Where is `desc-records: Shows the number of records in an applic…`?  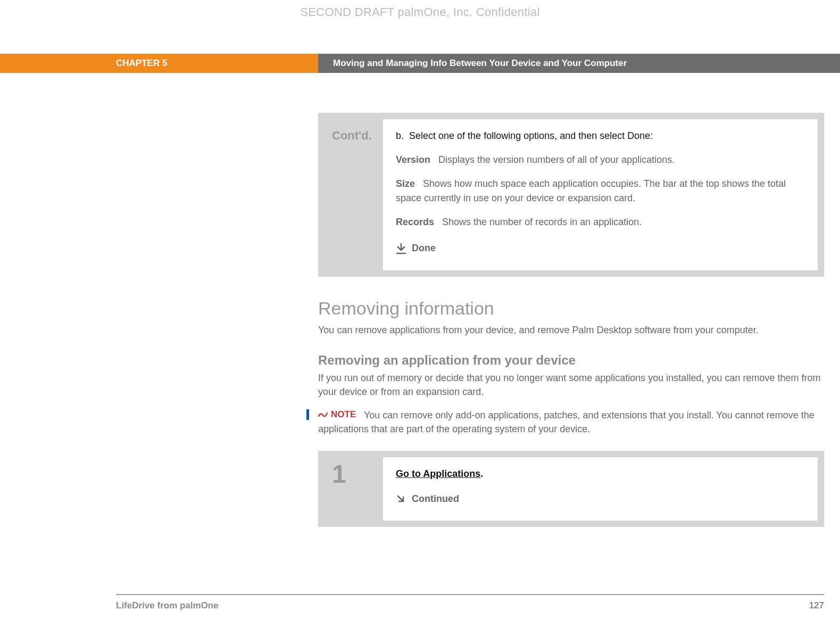
desc-records: Shows the number of records in an applic… is located at coordinates (542, 222).